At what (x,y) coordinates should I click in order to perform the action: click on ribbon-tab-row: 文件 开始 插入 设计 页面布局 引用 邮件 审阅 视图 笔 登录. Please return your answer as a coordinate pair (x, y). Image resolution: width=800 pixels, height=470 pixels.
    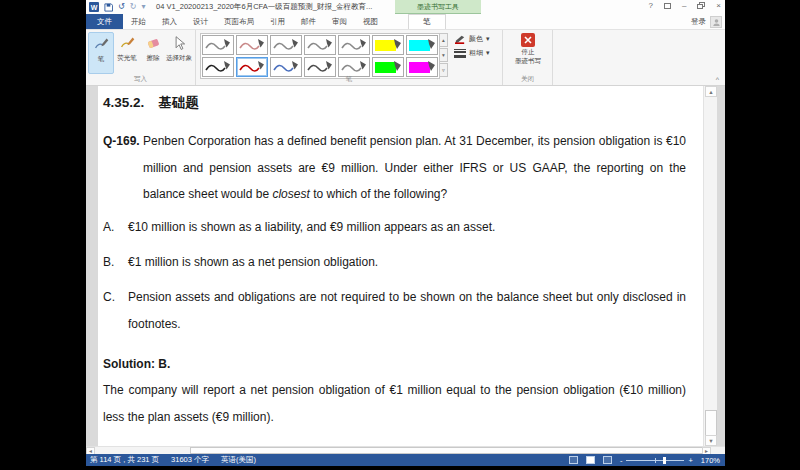
    Looking at the image, I should click on (406, 22).